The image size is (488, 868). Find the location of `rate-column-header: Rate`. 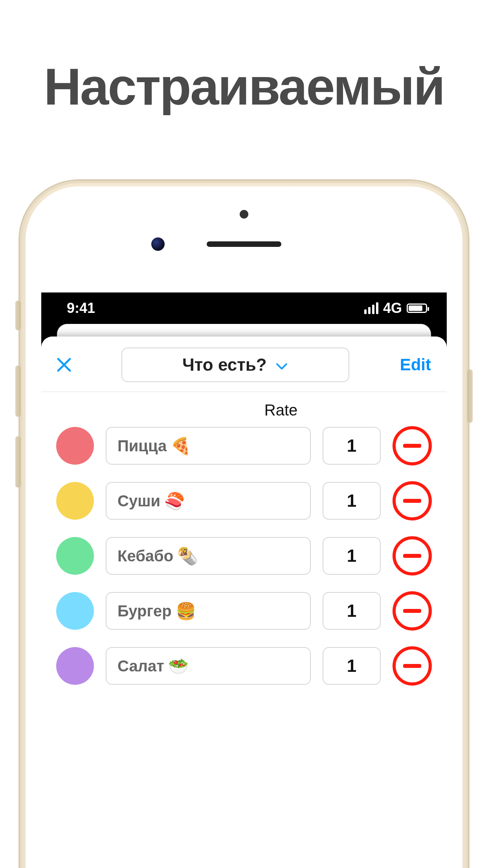

rate-column-header: Rate is located at coordinates (281, 409).